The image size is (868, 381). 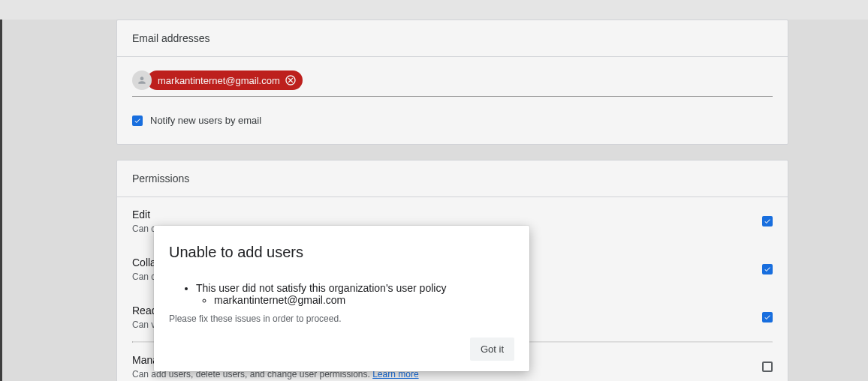 I want to click on modal-title: Unable to add users, so click(x=342, y=252).